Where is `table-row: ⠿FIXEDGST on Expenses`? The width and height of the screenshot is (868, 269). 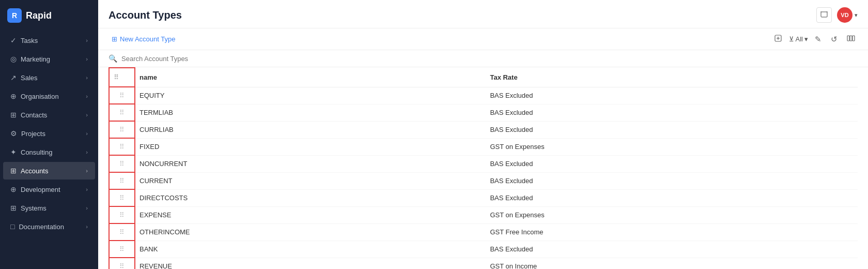
table-row: ⠿FIXEDGST on Expenses is located at coordinates (484, 147).